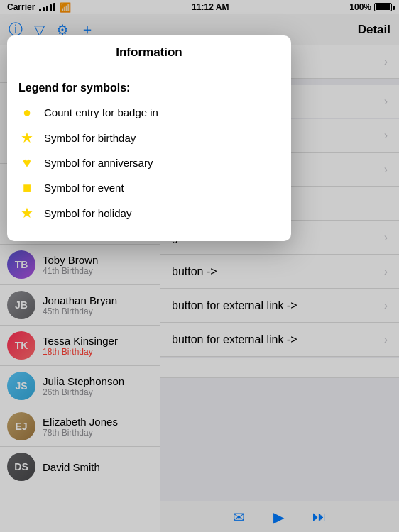 This screenshot has height=532, width=399. What do you see at coordinates (149, 52) in the screenshot?
I see `modal-header: Information` at bounding box center [149, 52].